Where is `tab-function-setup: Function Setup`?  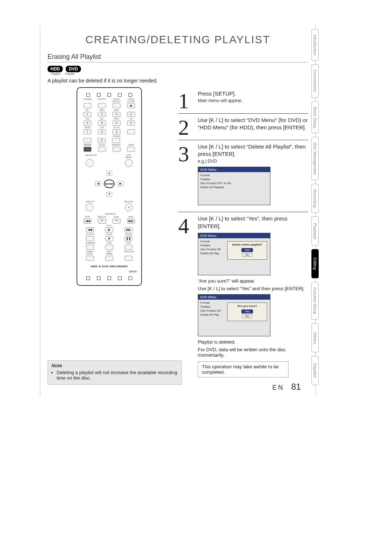
tab-function-setup: Function Setup is located at coordinates (315, 301).